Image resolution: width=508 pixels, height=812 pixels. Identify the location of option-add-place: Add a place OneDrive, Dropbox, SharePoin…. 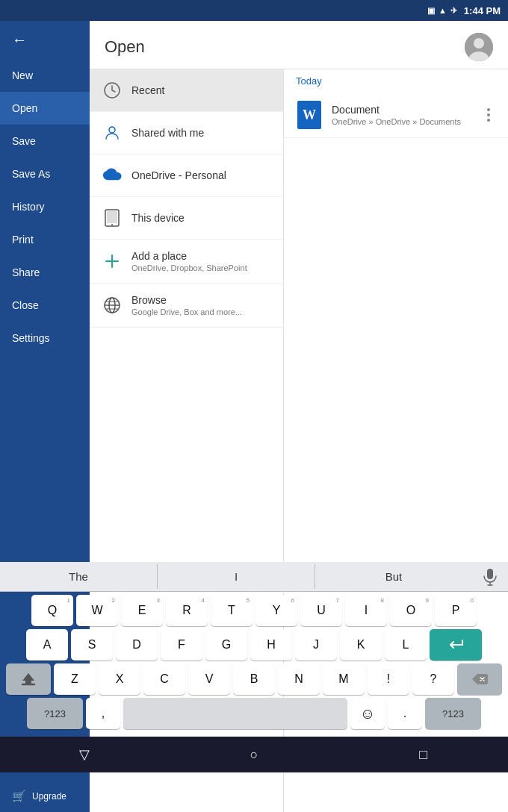
(187, 261).